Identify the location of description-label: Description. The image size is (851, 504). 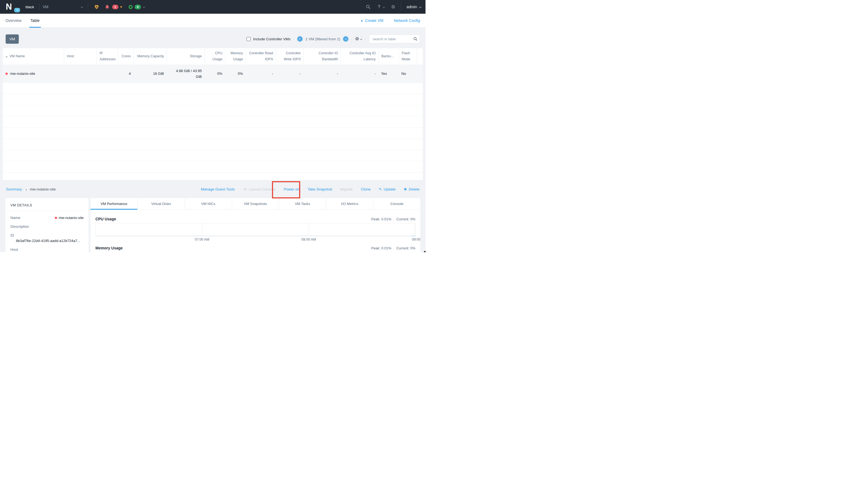
(20, 227).